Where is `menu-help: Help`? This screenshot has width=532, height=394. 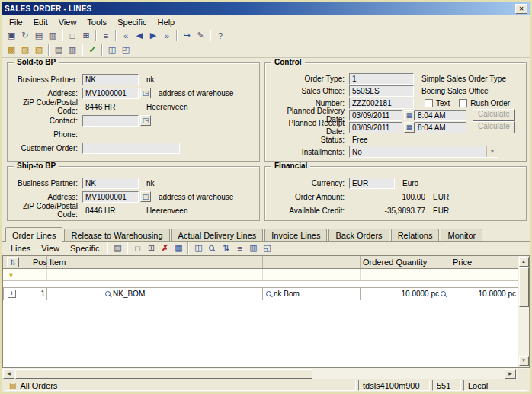
menu-help: Help is located at coordinates (166, 22).